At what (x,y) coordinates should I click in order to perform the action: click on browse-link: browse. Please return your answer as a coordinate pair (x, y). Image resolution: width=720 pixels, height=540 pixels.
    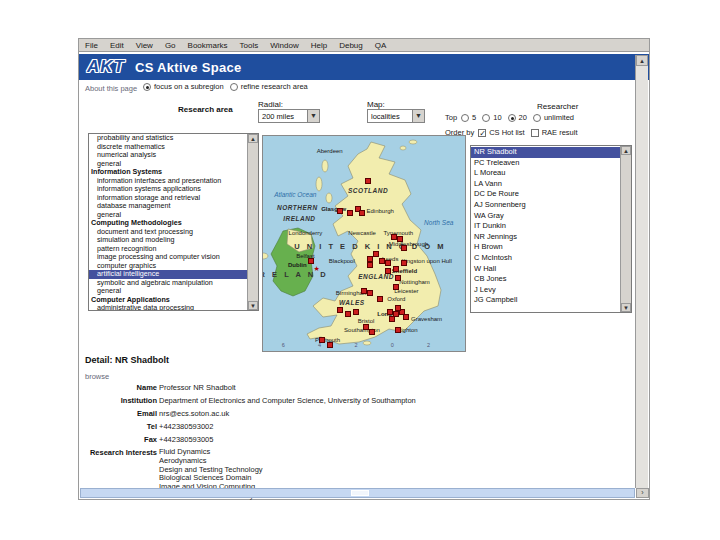
    Looking at the image, I should click on (97, 376).